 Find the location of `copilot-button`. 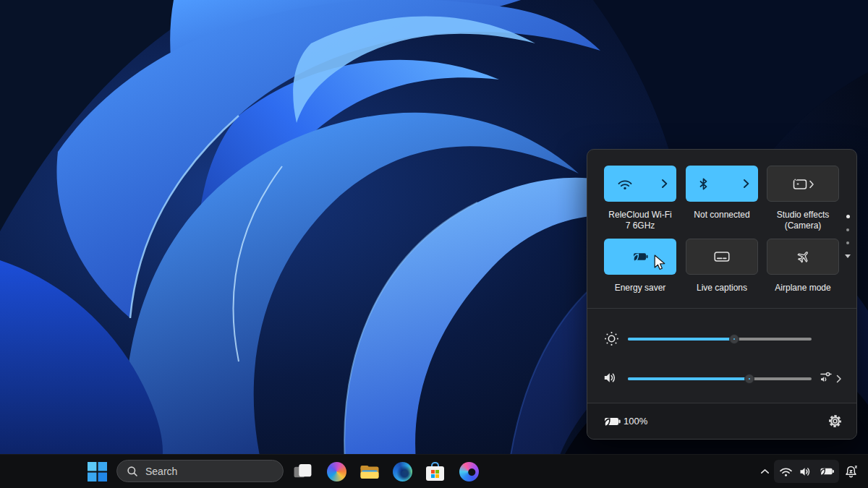

copilot-button is located at coordinates (337, 471).